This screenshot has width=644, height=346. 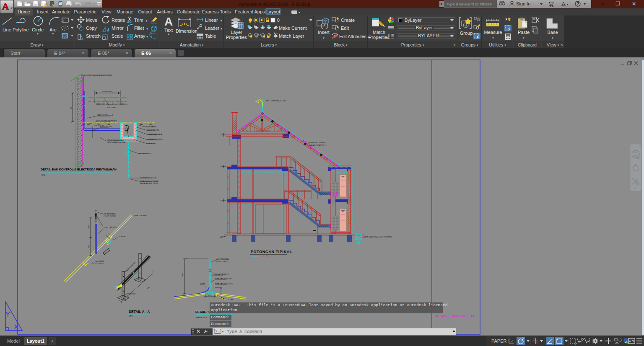 I want to click on svg-text: DALAM PIPA PVC 1", so click(x=318, y=145).